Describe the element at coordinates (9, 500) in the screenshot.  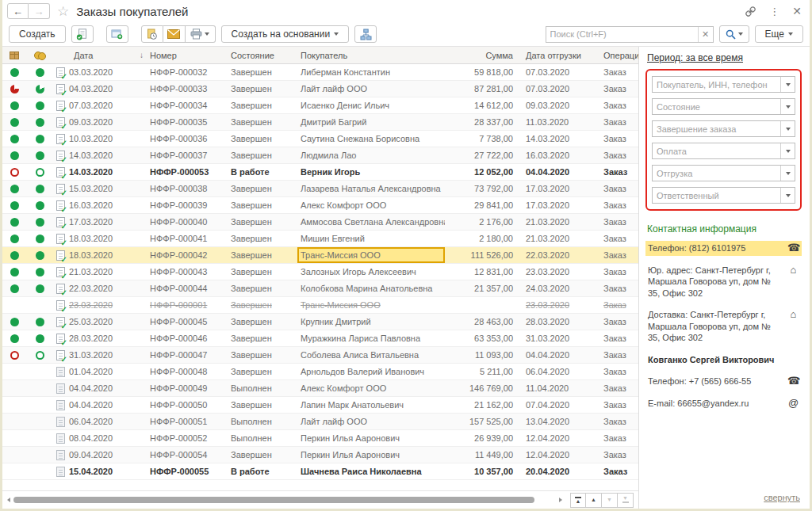
I see `scroll-left-icon` at that location.